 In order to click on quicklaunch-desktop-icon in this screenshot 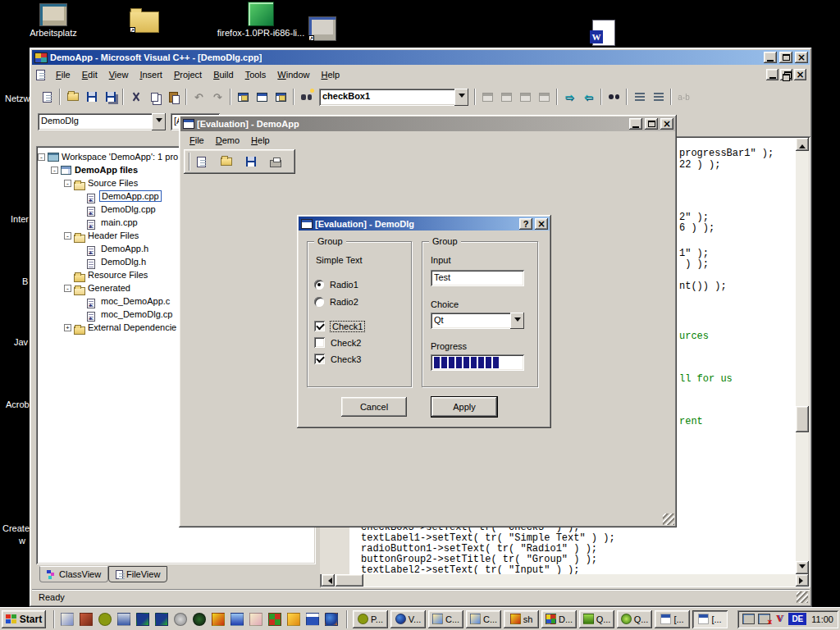, I will do `click(124, 619)`.